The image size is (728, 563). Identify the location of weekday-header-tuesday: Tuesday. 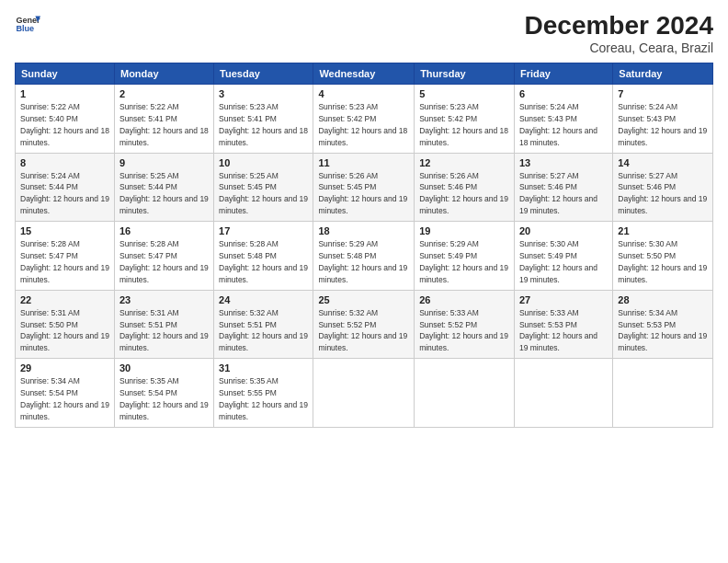
(264, 74).